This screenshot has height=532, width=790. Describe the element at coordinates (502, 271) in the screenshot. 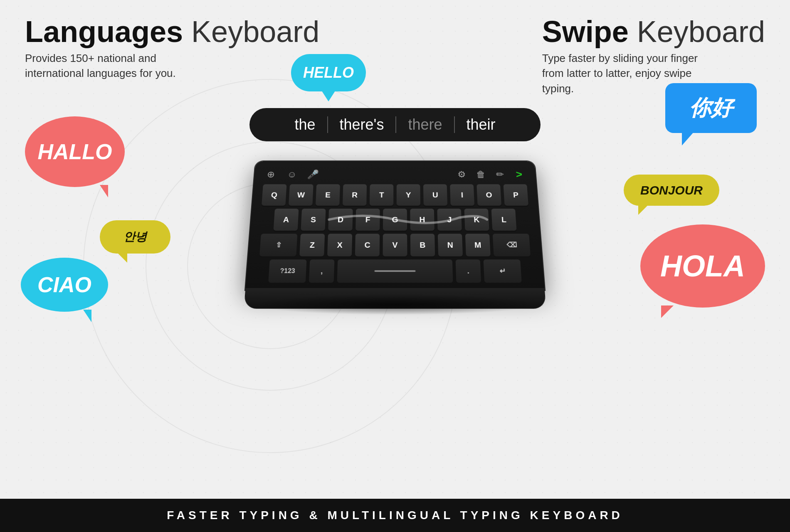

I see `key-enter: ↵` at that location.